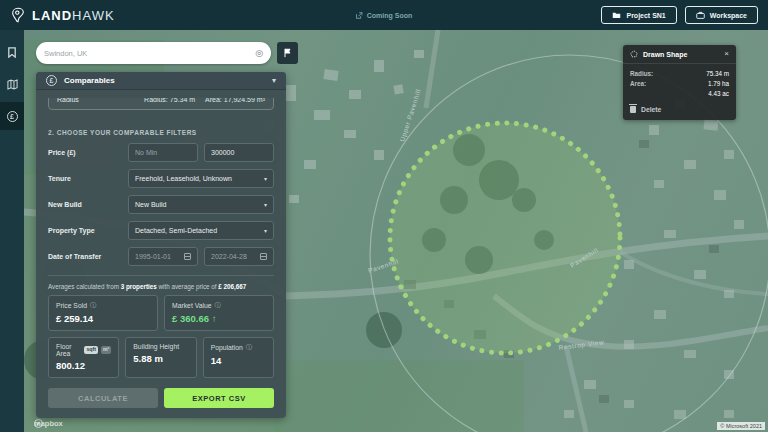 This screenshot has width=768, height=432. What do you see at coordinates (161, 152) in the screenshot?
I see `filter-row-price: Price (£)` at bounding box center [161, 152].